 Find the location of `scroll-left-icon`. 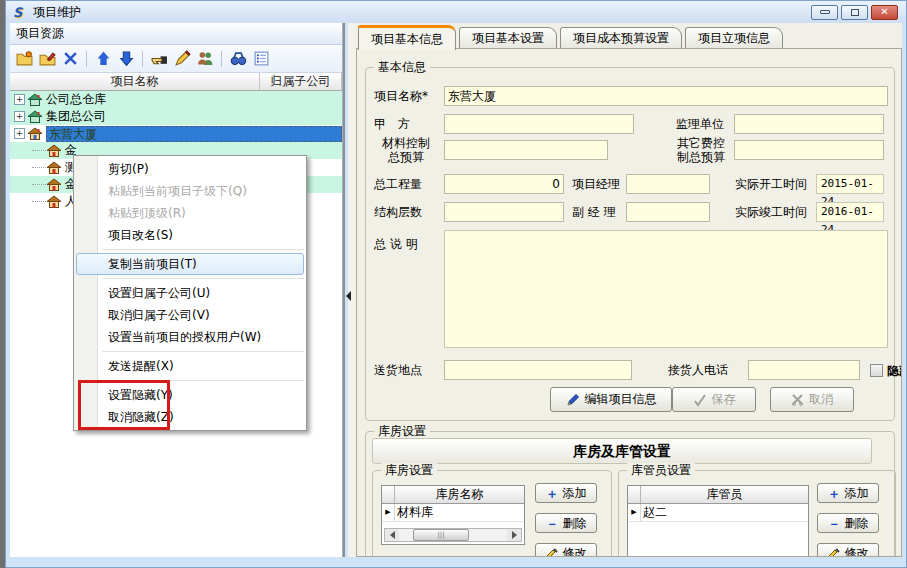

scroll-left-icon is located at coordinates (392, 535).